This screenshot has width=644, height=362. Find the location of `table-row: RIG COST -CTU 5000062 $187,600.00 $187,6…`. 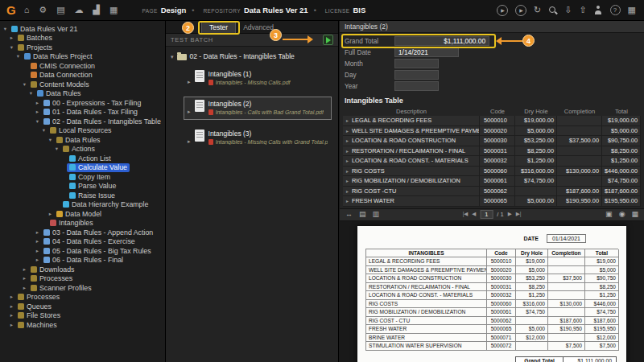

table-row: RIG COST -CTU 5000062 $187,600.00 $187,6… is located at coordinates (492, 191).